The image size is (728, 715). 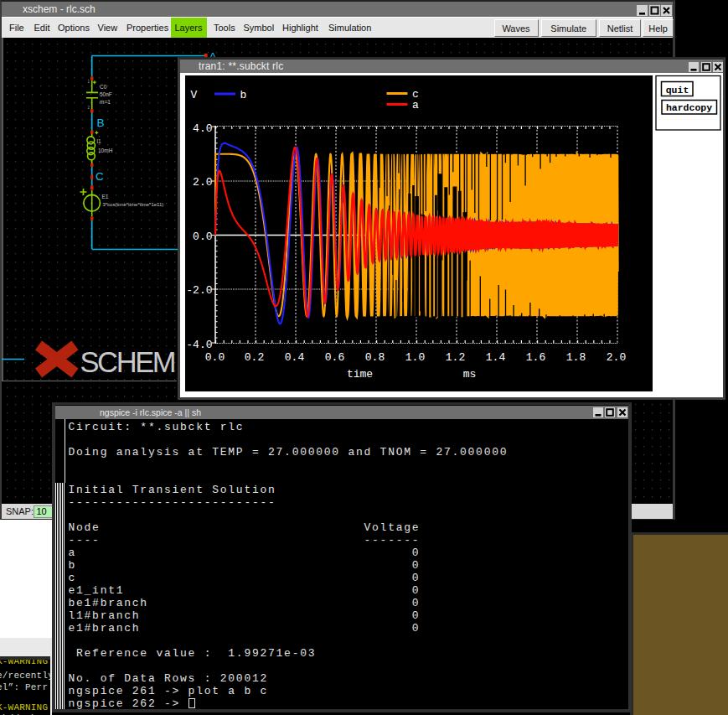 What do you see at coordinates (101, 122) in the screenshot?
I see `svg-text: B` at bounding box center [101, 122].